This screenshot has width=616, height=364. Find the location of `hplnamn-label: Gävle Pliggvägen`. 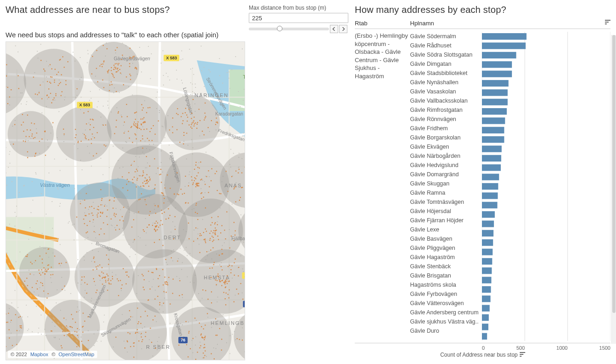

hplnamn-label: Gävle Pliggvägen is located at coordinates (446, 248).